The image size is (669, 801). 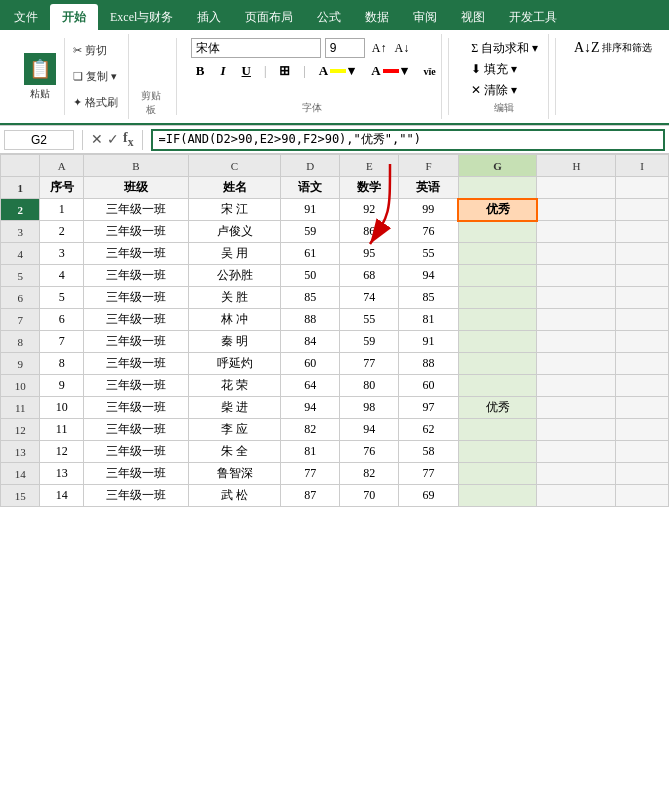 What do you see at coordinates (62, 364) in the screenshot?
I see `cell-A9: 8` at bounding box center [62, 364].